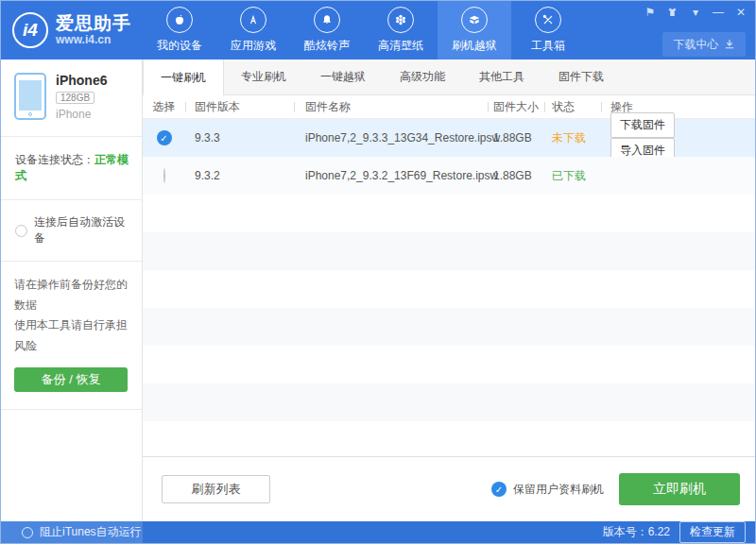 The height and width of the screenshot is (544, 756). Describe the element at coordinates (215, 489) in the screenshot. I see `refresh-list-button: 刷新列表` at that location.